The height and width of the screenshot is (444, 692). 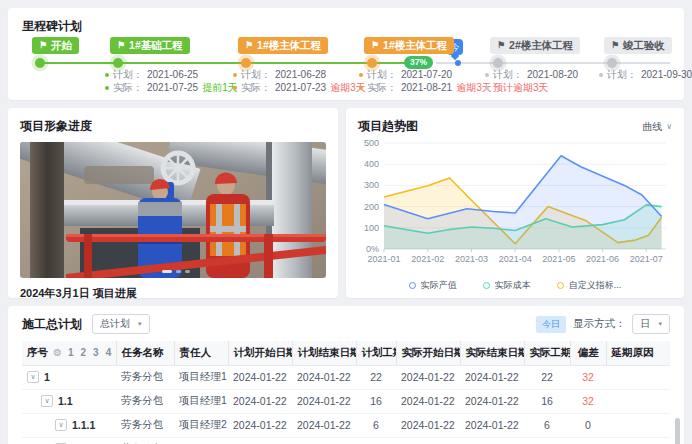 What do you see at coordinates (602, 259) in the screenshot?
I see `x-tick-label: 2021-06` at bounding box center [602, 259].